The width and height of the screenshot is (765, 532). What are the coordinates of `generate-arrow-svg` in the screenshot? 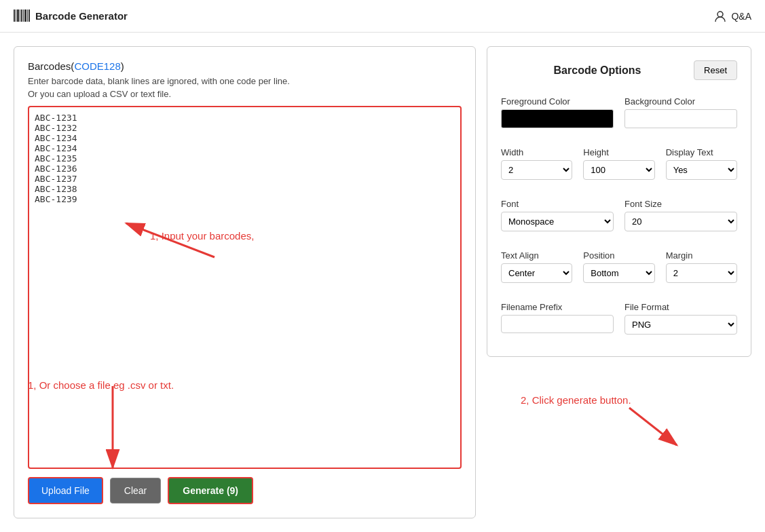 It's located at (677, 428).